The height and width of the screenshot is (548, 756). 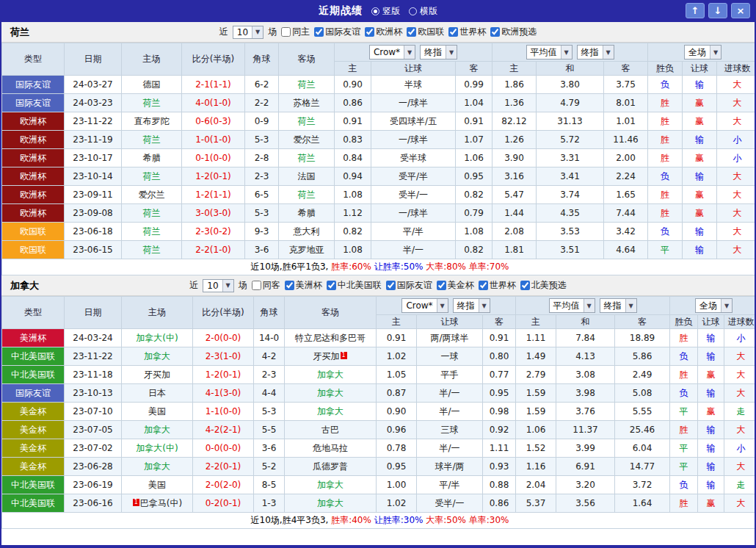 I want to click on summary-part: 让胜率:30%, so click(x=398, y=520).